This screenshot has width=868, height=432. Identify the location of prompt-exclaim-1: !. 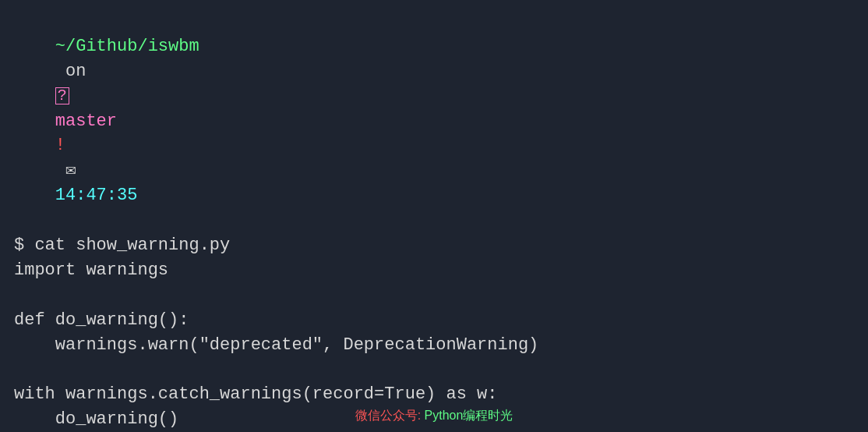
(61, 145).